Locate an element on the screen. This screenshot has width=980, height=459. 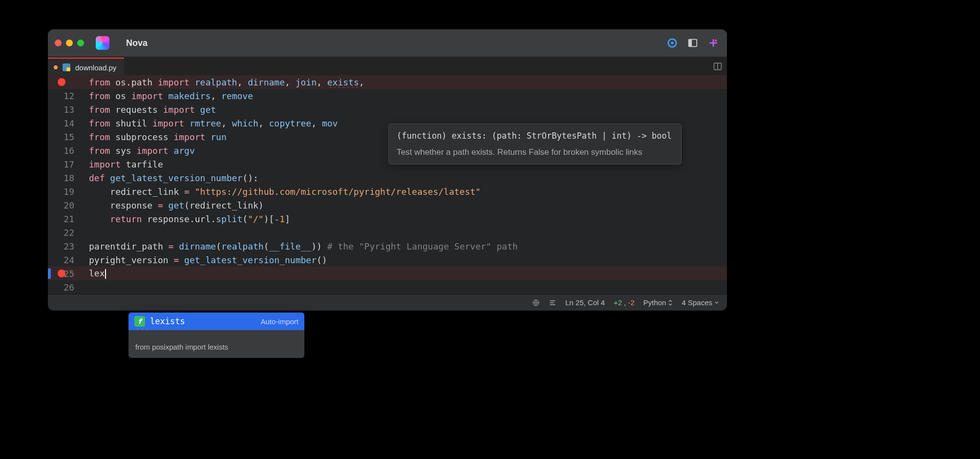
line-number: 15 is located at coordinates (63, 137).